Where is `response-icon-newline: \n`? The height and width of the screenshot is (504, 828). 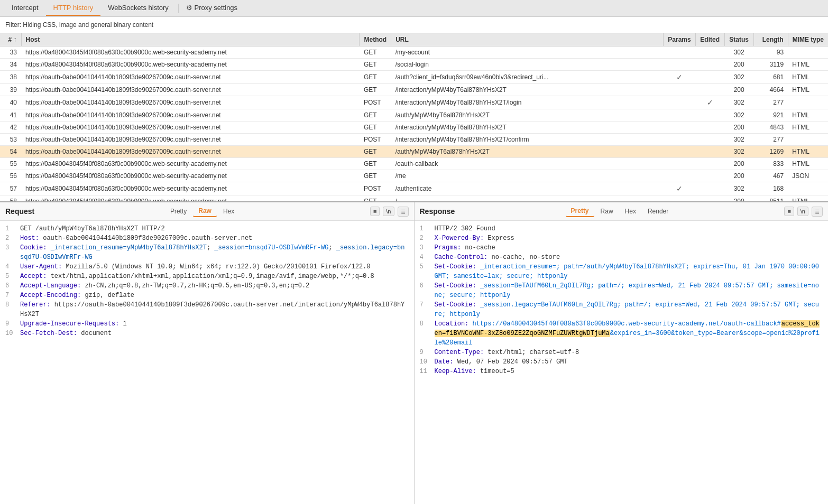 response-icon-newline: \n is located at coordinates (803, 211).